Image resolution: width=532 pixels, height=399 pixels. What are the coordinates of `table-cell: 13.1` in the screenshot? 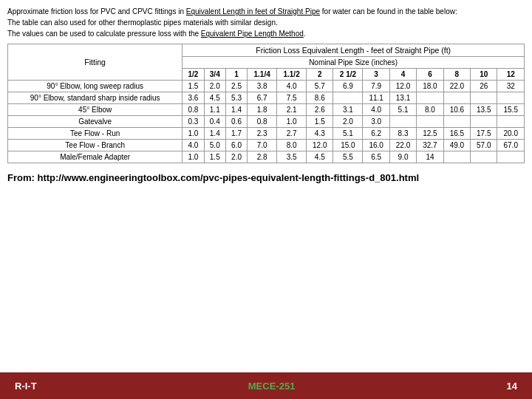 It's located at (403, 98).